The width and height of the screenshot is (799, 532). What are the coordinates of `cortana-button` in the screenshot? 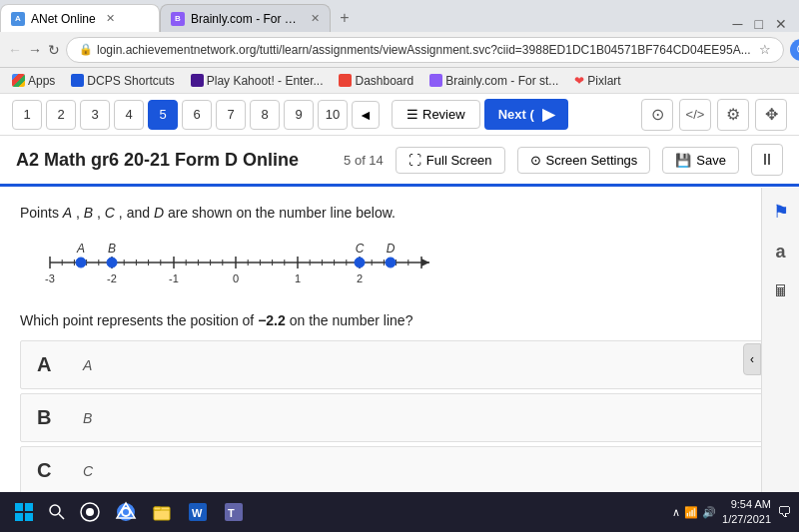 It's located at (90, 512).